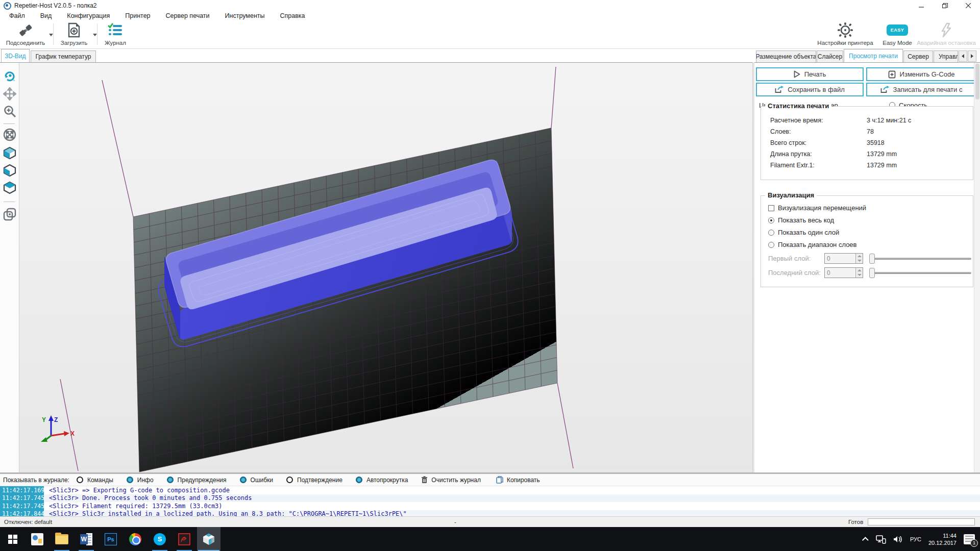 The width and height of the screenshot is (980, 551). Describe the element at coordinates (969, 539) in the screenshot. I see `notification-center-icon: 1` at that location.